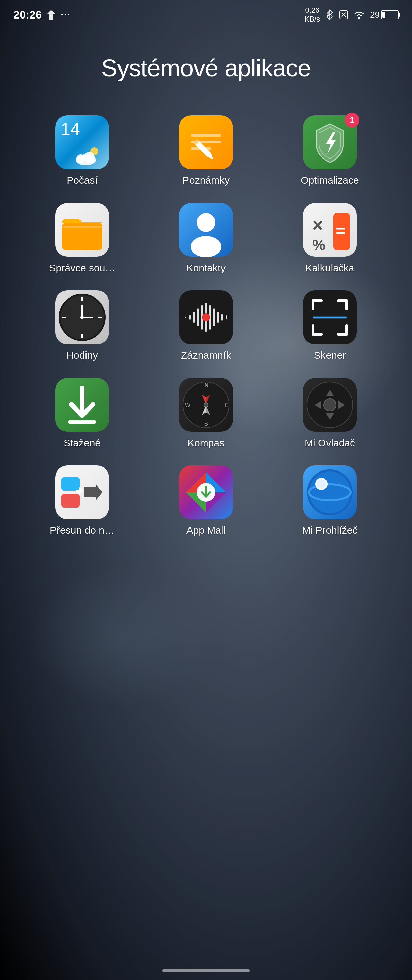 The image size is (412, 980). I want to click on spravce-icon, so click(82, 230).